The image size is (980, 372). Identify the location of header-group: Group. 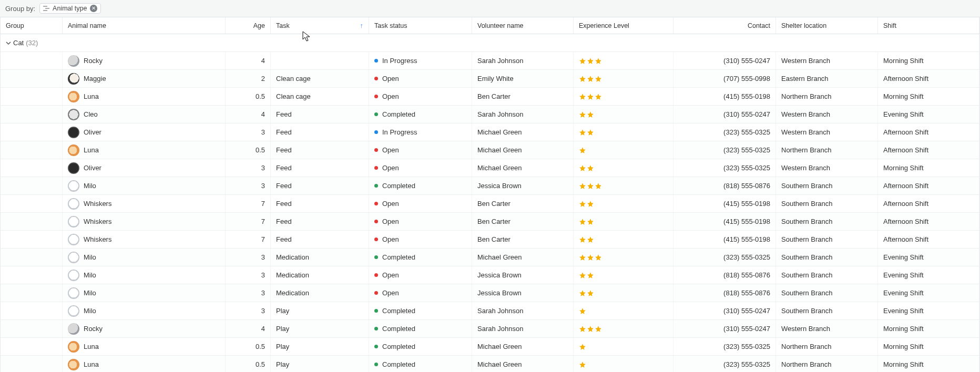
(32, 25).